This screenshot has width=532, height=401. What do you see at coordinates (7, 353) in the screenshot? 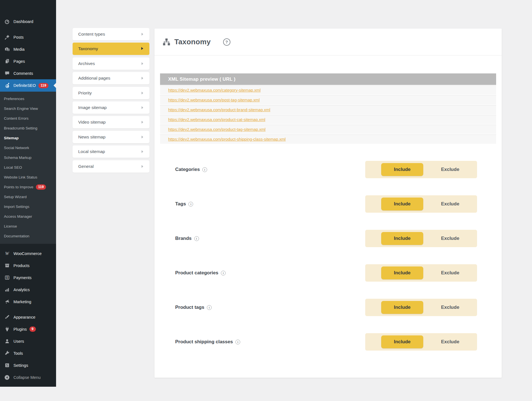
I see `tools-icon` at bounding box center [7, 353].